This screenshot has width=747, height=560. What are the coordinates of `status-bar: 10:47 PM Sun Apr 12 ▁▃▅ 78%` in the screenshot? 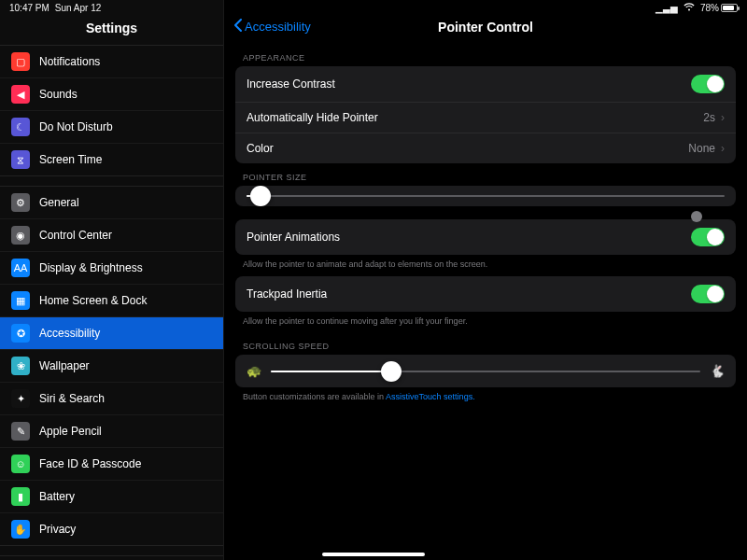 It's located at (374, 7).